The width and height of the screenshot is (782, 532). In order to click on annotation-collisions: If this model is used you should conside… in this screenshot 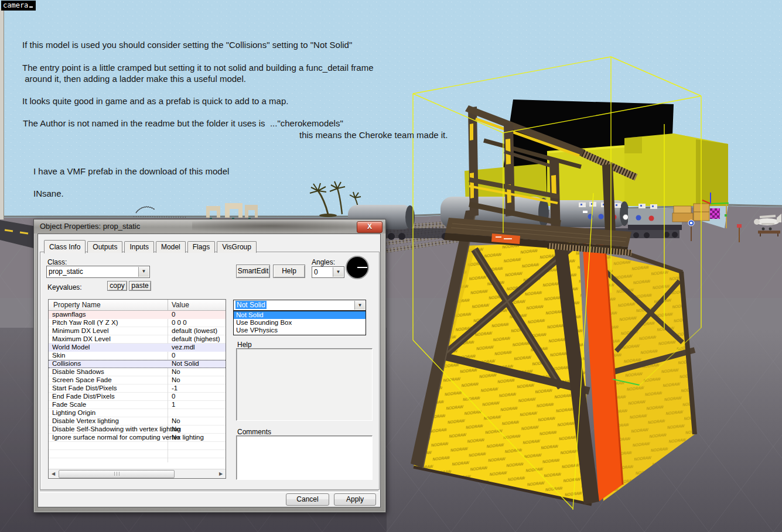, I will do `click(187, 44)`.